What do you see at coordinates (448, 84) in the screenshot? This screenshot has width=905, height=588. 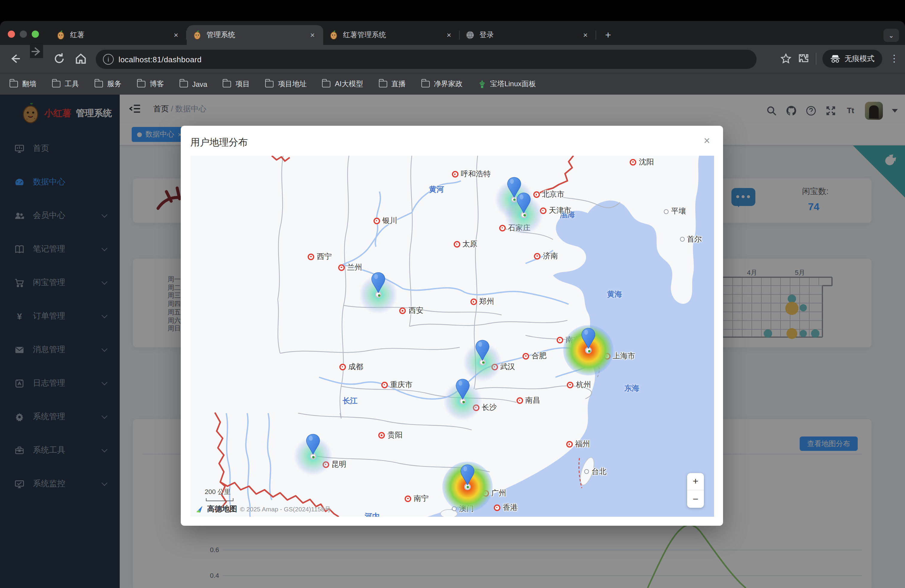 I see `bookmark-label: 净界家政` at bounding box center [448, 84].